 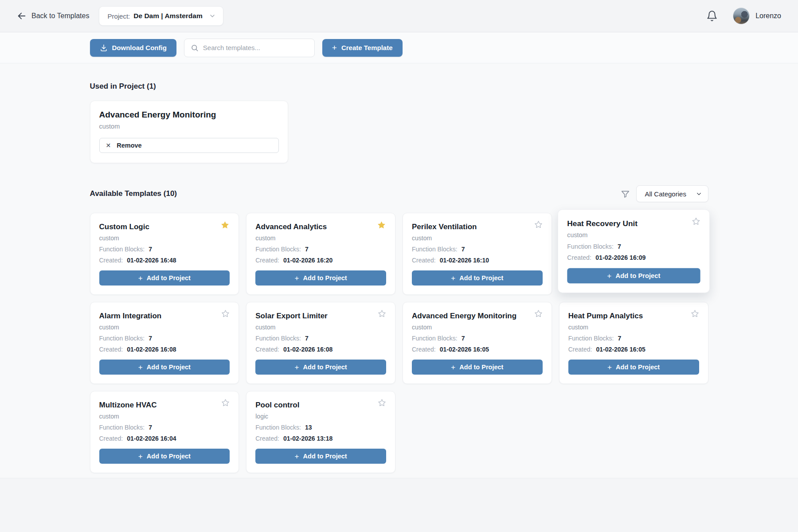 I want to click on used-template-card: Advanced Energy Monitoring custom ✕ Remo…, so click(x=189, y=132).